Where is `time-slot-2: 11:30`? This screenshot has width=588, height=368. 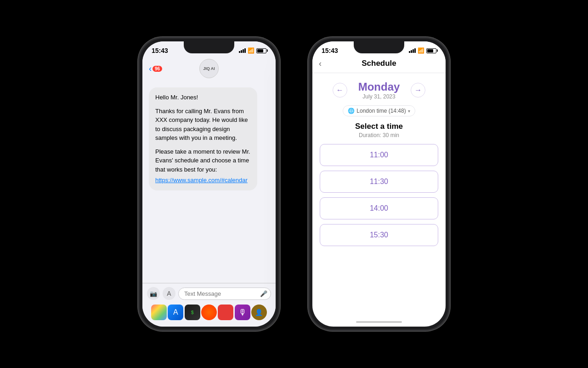 time-slot-2: 11:30 is located at coordinates (379, 182).